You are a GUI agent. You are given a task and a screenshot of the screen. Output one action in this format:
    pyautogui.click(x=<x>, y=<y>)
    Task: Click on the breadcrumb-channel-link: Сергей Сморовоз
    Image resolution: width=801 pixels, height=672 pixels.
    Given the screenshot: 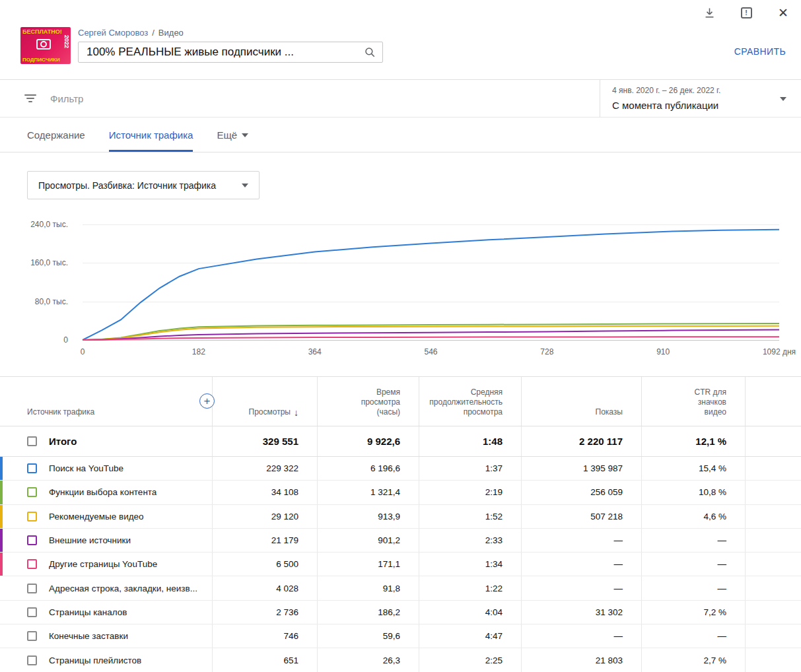 What is the action you would take?
    pyautogui.click(x=113, y=33)
    